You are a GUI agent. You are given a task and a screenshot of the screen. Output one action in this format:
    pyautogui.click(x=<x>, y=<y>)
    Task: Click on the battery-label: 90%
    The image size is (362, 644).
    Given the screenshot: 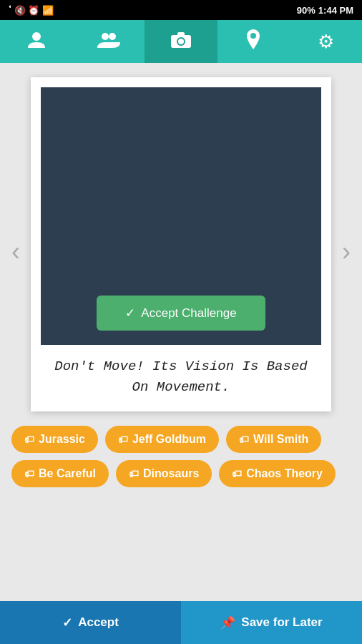 What is the action you would take?
    pyautogui.click(x=306, y=10)
    